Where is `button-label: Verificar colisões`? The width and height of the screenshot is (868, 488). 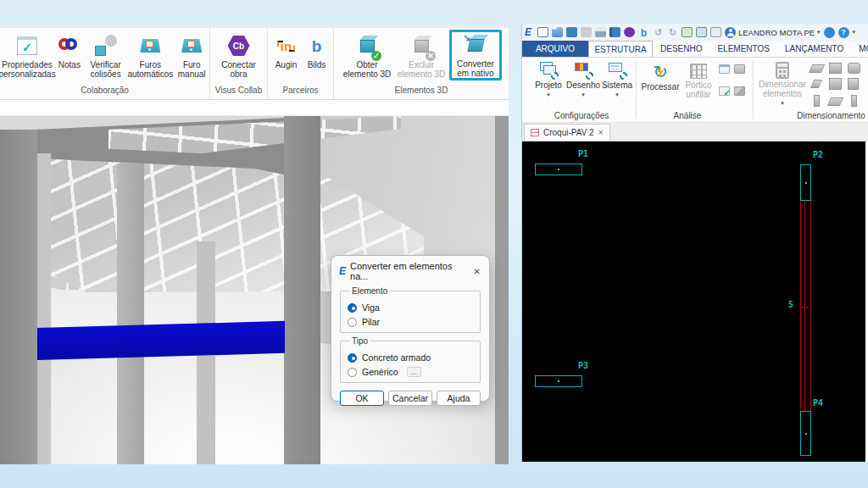
button-label: Verificar colisões is located at coordinates (106, 69).